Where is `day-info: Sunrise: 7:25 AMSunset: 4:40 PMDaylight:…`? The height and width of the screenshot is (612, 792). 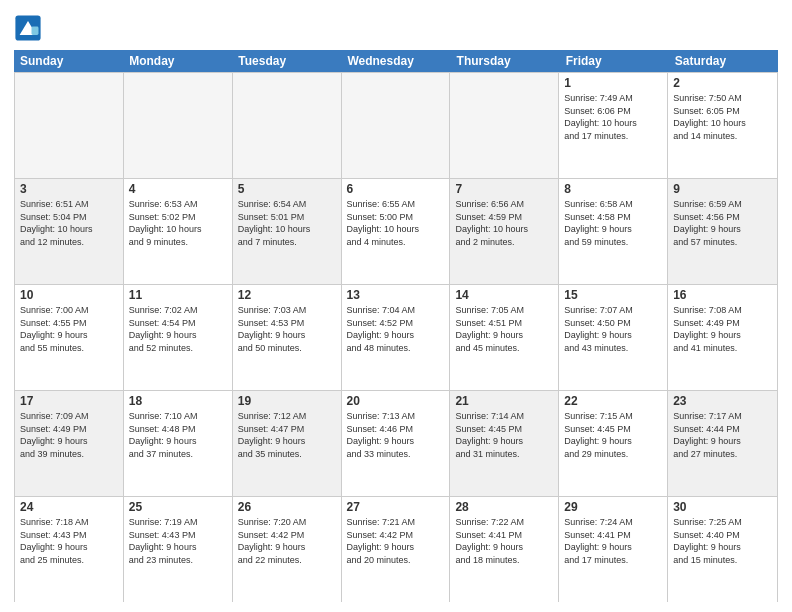 day-info: Sunrise: 7:25 AMSunset: 4:40 PMDaylight:… is located at coordinates (722, 541).